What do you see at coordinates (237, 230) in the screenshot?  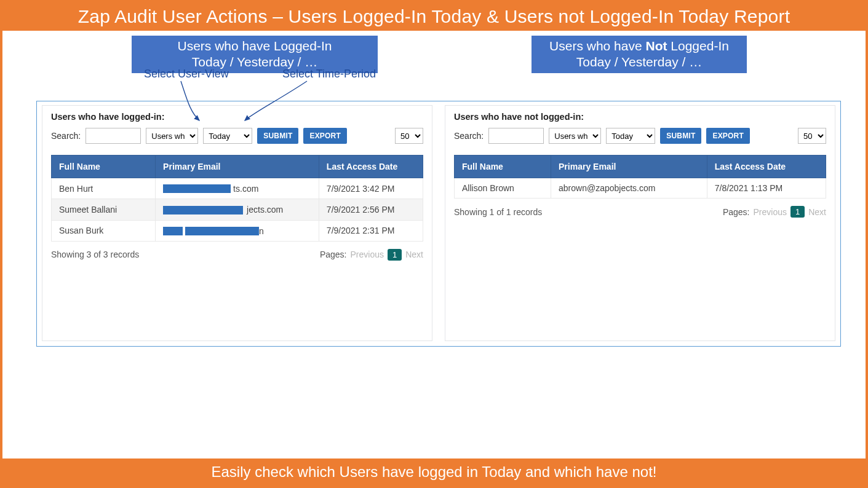 I see `cell-email: n` at bounding box center [237, 230].